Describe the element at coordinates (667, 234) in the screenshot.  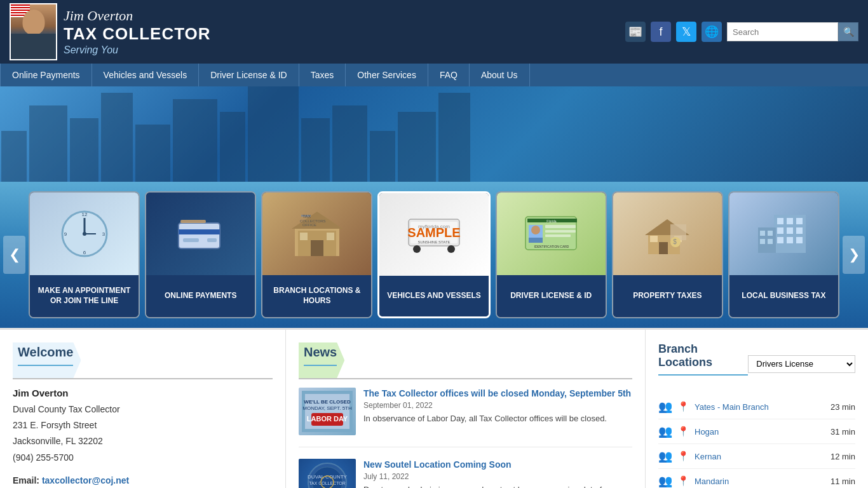
I see `card-property-image: $` at that location.